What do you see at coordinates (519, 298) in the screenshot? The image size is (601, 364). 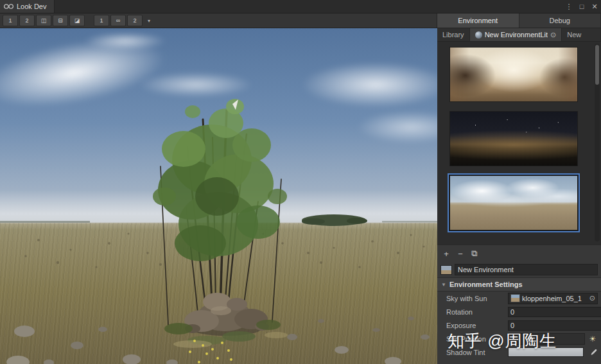 I see `field-row-sky-with-sun: Sky with Sun kloppenheim_05_1 ⊙` at bounding box center [519, 298].